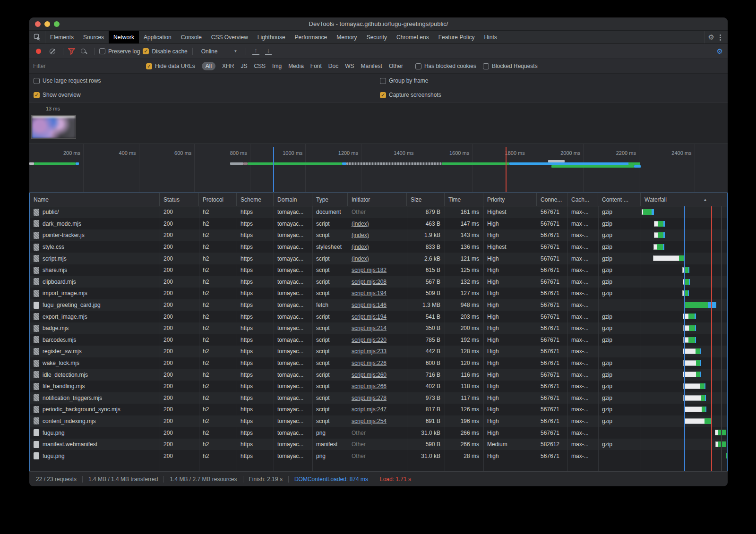  I want to click on filter-icon, so click(72, 51).